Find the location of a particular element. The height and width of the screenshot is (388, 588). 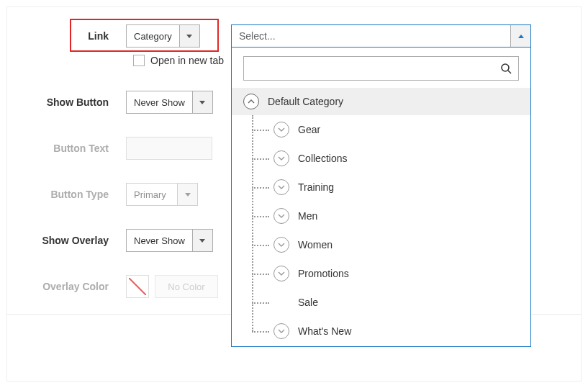

category-select: Select... is located at coordinates (381, 36).